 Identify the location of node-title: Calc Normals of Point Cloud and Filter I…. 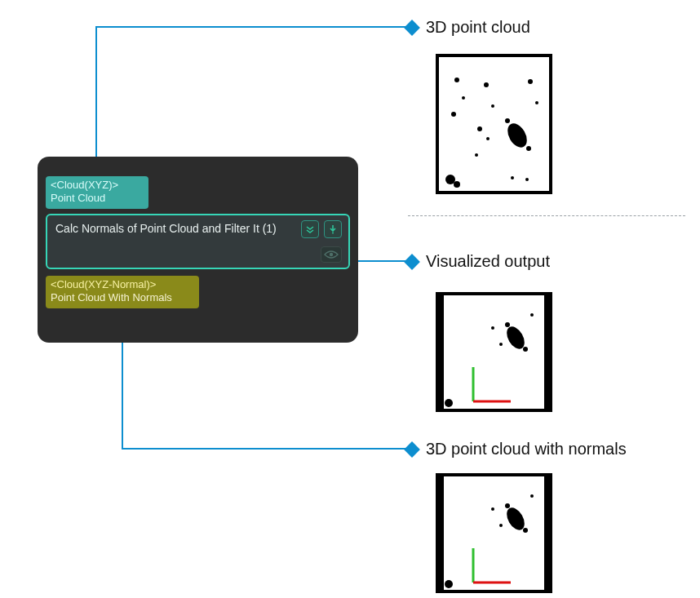
(197, 228).